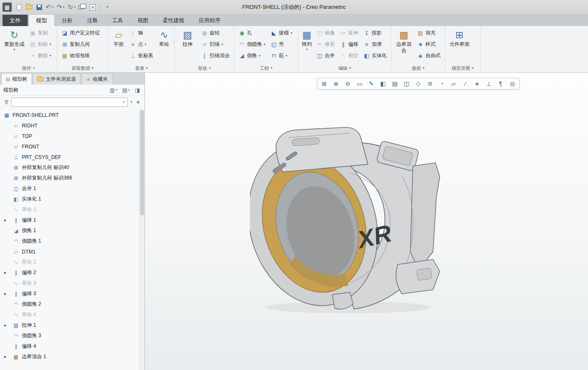 The height and width of the screenshot is (370, 588). I want to click on revolve-button: ◎旋转, so click(215, 33).